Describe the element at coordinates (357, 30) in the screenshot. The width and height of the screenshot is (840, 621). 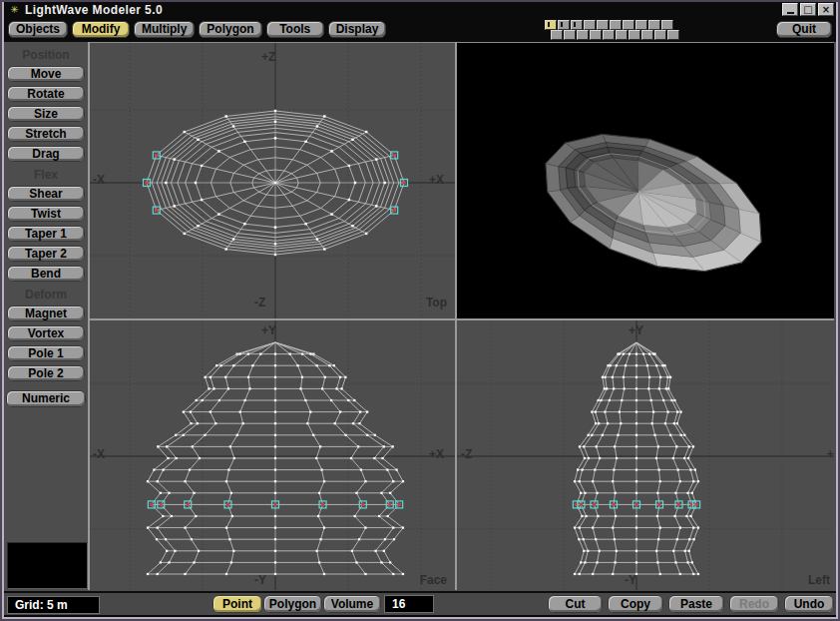
I see `tab-display: Display` at that location.